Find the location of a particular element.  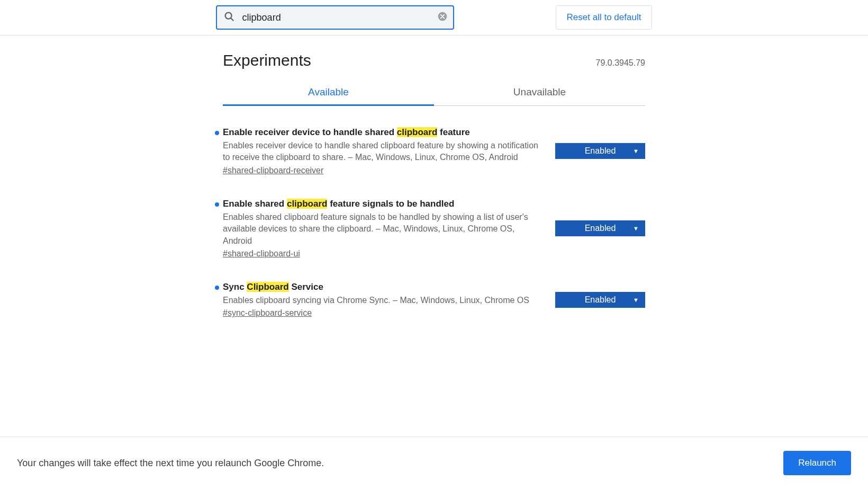

flag-item: Enable receiver device to handle shared … is located at coordinates (434, 152).